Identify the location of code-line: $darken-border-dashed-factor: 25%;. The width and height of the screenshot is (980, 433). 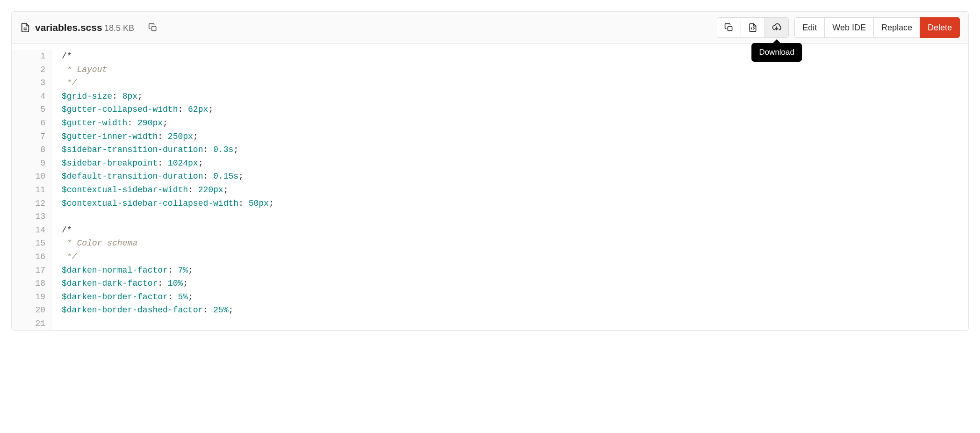
(515, 310).